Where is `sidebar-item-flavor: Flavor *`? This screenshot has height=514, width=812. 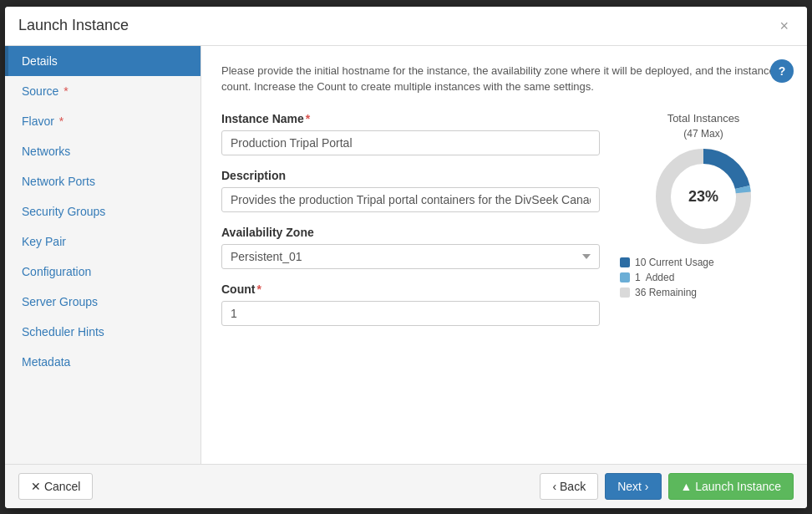 sidebar-item-flavor: Flavor * is located at coordinates (103, 121).